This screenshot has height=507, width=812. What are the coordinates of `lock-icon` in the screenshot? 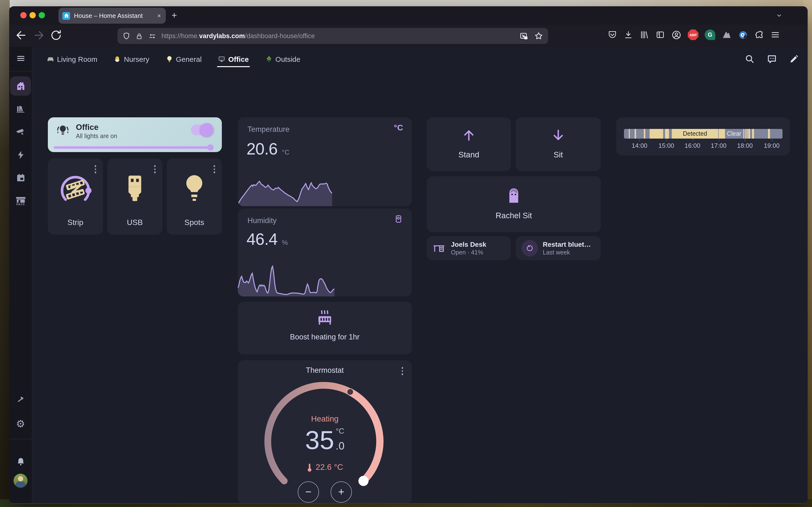 It's located at (139, 36).